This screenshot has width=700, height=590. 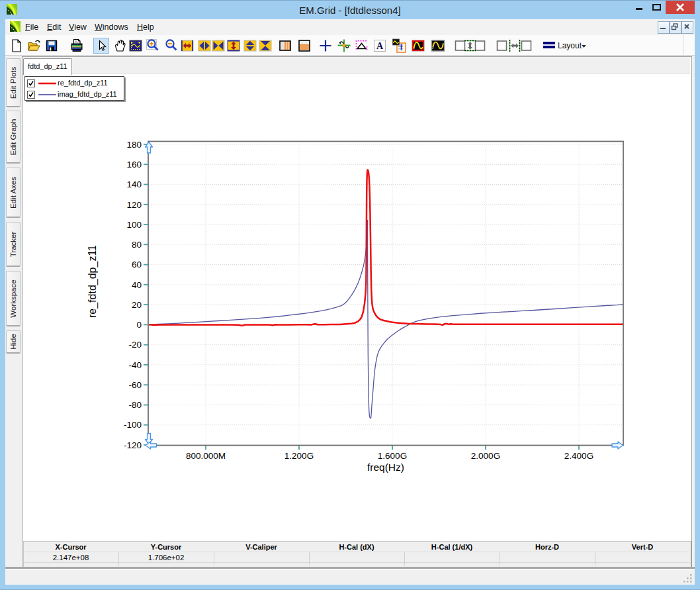 I want to click on svg-text: freq(Hz), so click(x=386, y=467).